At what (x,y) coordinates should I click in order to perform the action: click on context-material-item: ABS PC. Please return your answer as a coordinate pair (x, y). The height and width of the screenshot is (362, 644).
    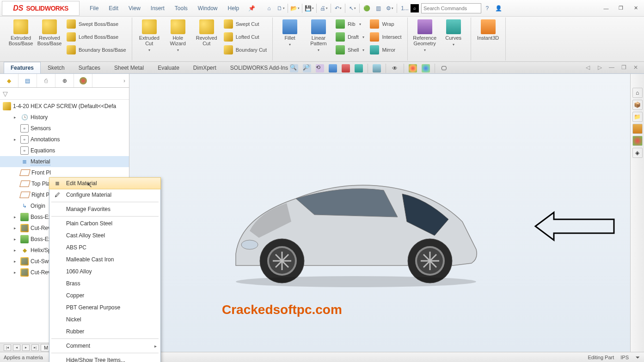
    Looking at the image, I should click on (105, 247).